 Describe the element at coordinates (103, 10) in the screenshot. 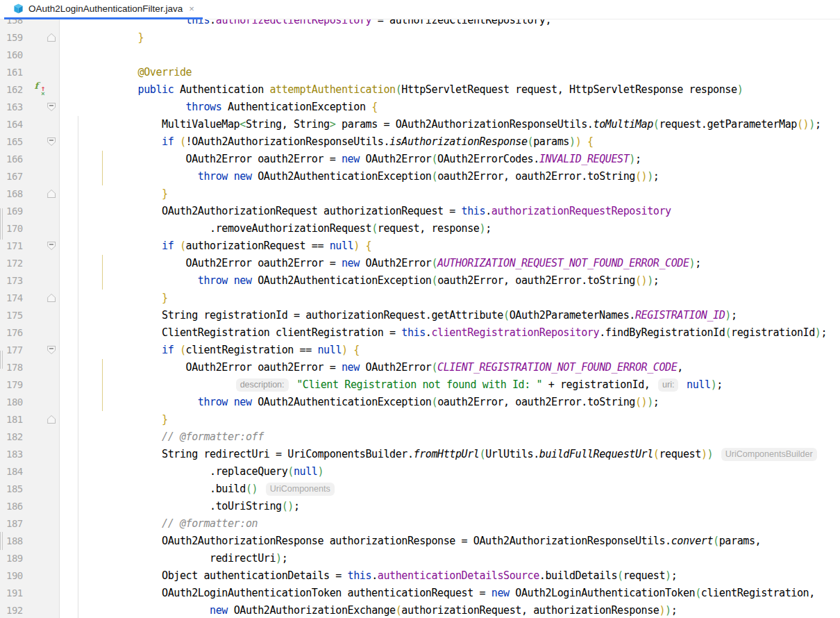

I see `editor-tab: OAuth2LoginAuthenticationFilter.java ×` at that location.